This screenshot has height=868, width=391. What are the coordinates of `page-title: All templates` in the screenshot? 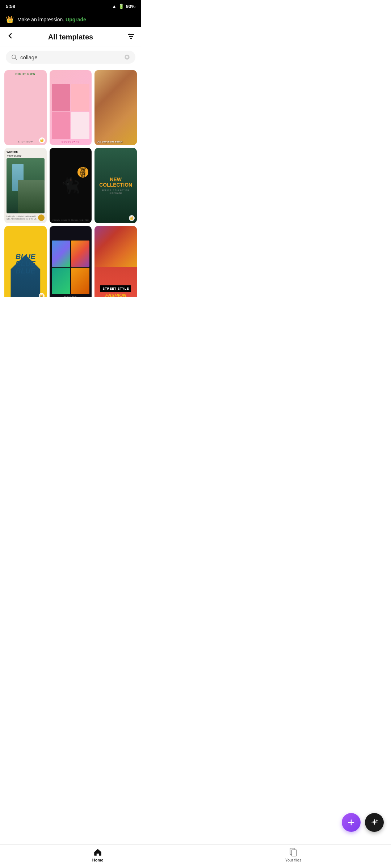 It's located at (71, 37).